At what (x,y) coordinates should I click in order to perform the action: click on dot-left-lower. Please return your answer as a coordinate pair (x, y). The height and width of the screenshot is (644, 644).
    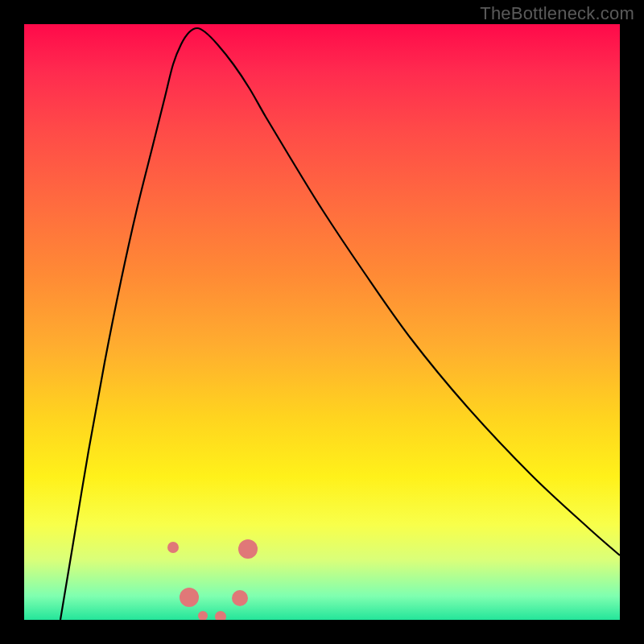
    Looking at the image, I should click on (189, 597).